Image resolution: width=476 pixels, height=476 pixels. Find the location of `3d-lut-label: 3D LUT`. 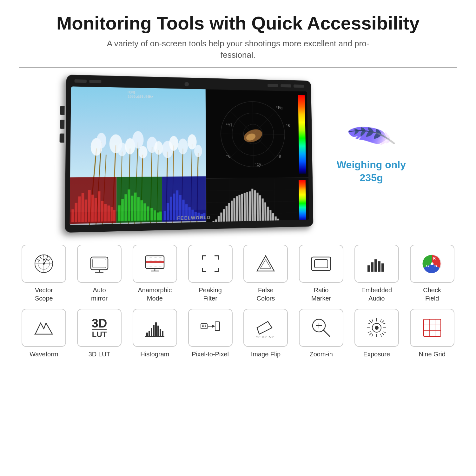

3d-lut-label: 3D LUT is located at coordinates (100, 354).